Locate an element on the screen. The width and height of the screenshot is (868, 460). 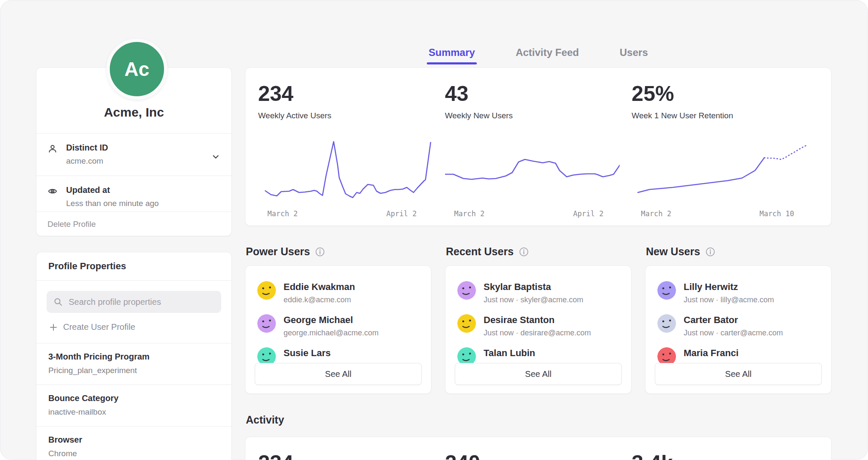
user-meta: Just now · desirare@acme.com is located at coordinates (537, 333).